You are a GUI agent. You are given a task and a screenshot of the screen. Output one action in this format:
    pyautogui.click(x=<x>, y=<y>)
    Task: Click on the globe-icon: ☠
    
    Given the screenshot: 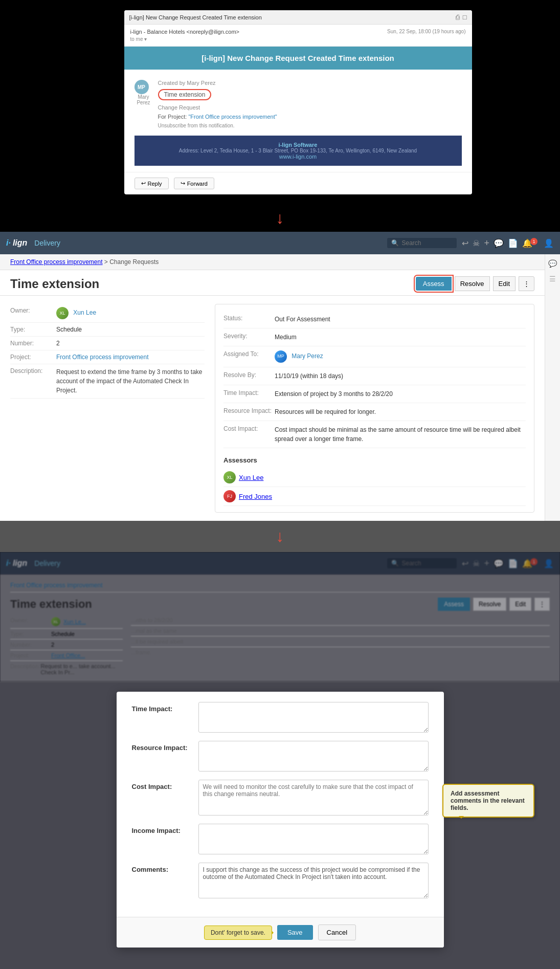 What is the action you would take?
    pyautogui.click(x=476, y=244)
    